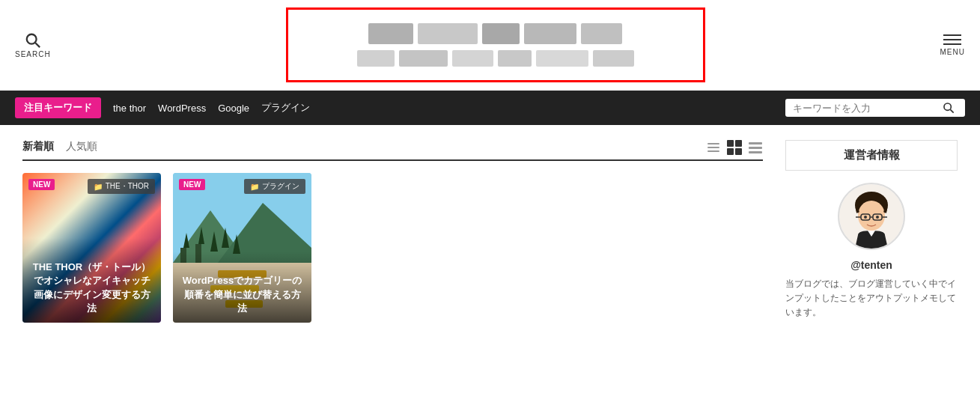 This screenshot has height=405, width=980. What do you see at coordinates (243, 248) in the screenshot?
I see `article-card-2: NEW 📁 プラグイン WordPressでカテゴリーの順番を簡単に並び替える方…` at bounding box center [243, 248].